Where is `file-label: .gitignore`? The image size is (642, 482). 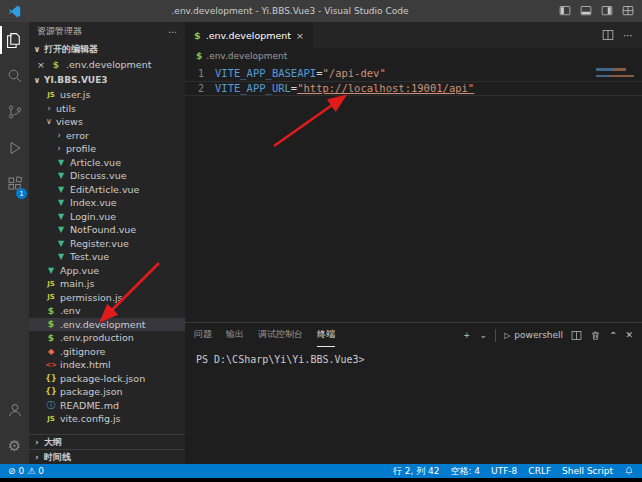 file-label: .gitignore is located at coordinates (82, 352).